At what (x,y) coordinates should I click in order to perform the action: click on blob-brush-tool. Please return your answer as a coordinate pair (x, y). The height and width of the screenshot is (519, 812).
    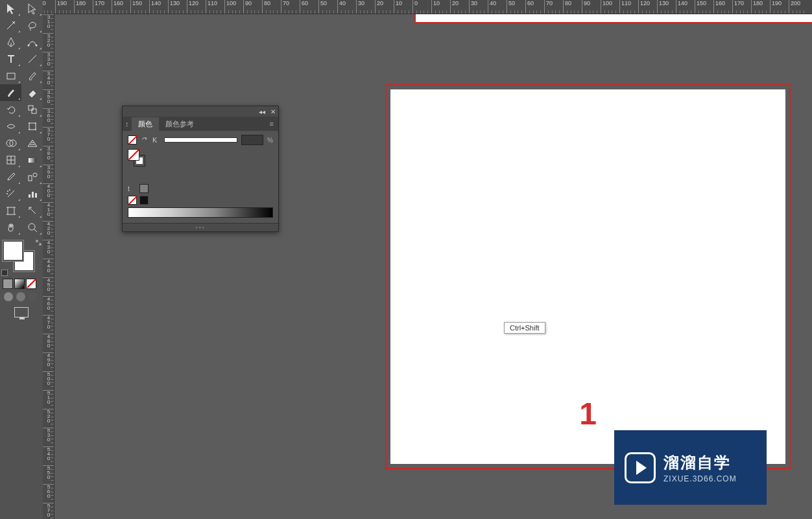
    Looking at the image, I should click on (10, 93).